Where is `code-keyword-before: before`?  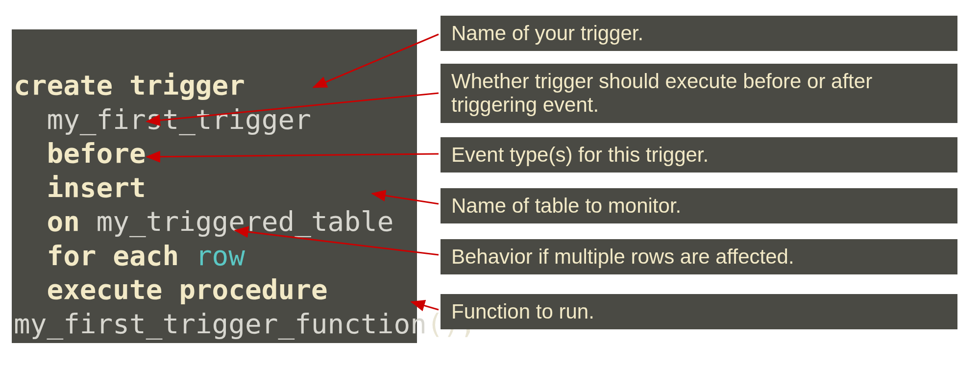
code-keyword-before: before is located at coordinates (96, 153).